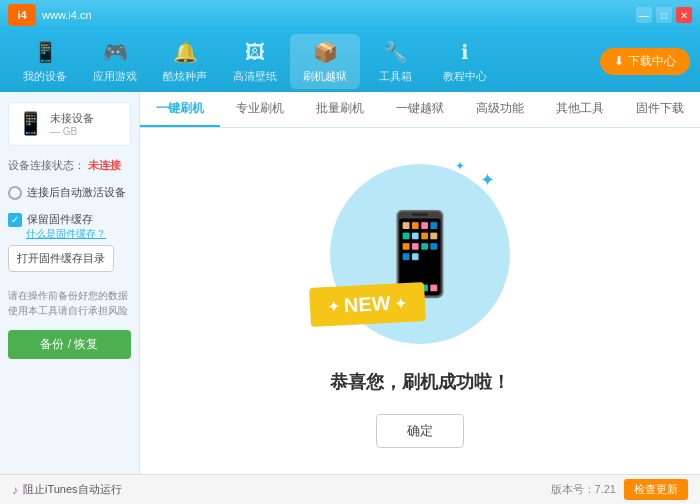 Image resolution: width=700 pixels, height=504 pixels. Describe the element at coordinates (60, 220) in the screenshot. I see `firmware-cache-label: 保留固件缓存` at that location.